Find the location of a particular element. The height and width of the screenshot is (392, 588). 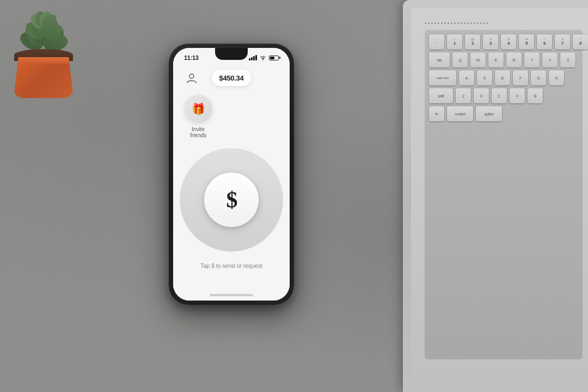

key-e: E is located at coordinates (496, 60).